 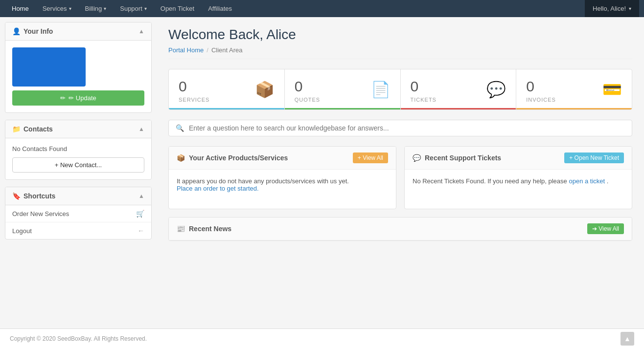 I want to click on products-card-icon: 📦, so click(x=181, y=158).